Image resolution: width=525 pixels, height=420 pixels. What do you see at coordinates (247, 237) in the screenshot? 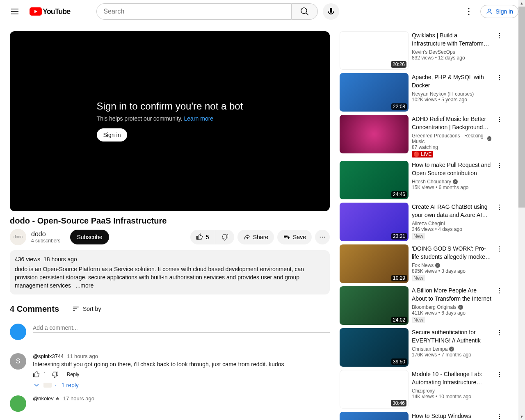
I see `share-icon` at bounding box center [247, 237].